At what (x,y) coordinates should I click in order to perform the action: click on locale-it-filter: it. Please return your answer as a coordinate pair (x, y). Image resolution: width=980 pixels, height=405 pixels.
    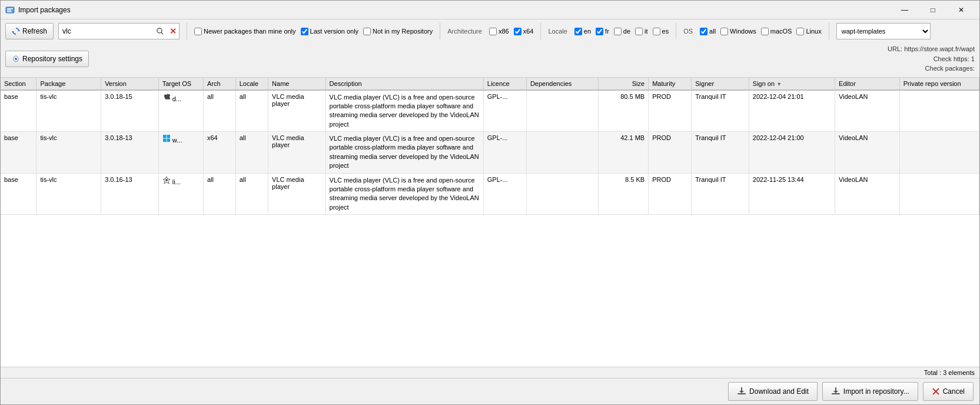
    Looking at the image, I should click on (642, 32).